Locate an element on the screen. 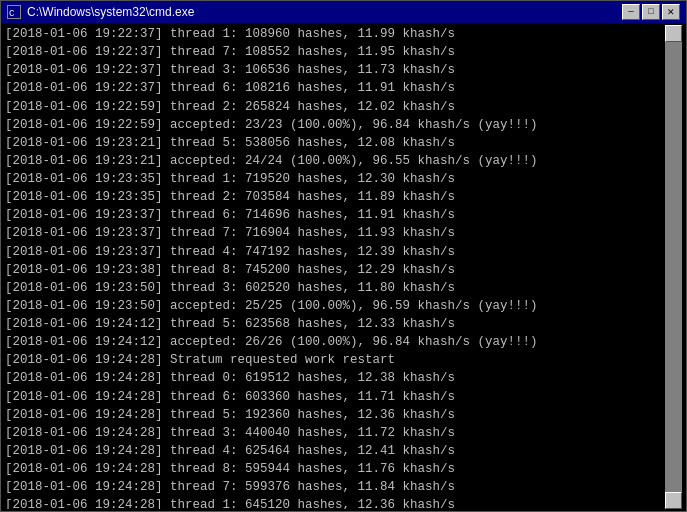 Image resolution: width=687 pixels, height=512 pixels. terminal-line: [2018-01-06 19:23:37] thread 4: 747192 h… is located at coordinates (335, 252).